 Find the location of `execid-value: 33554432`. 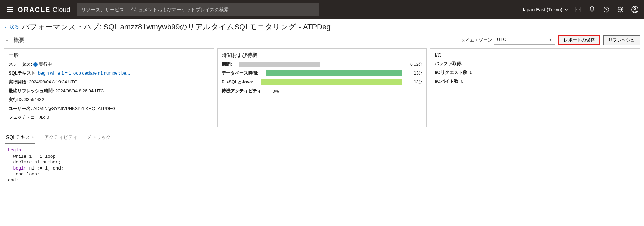

execid-value: 33554432 is located at coordinates (34, 99).